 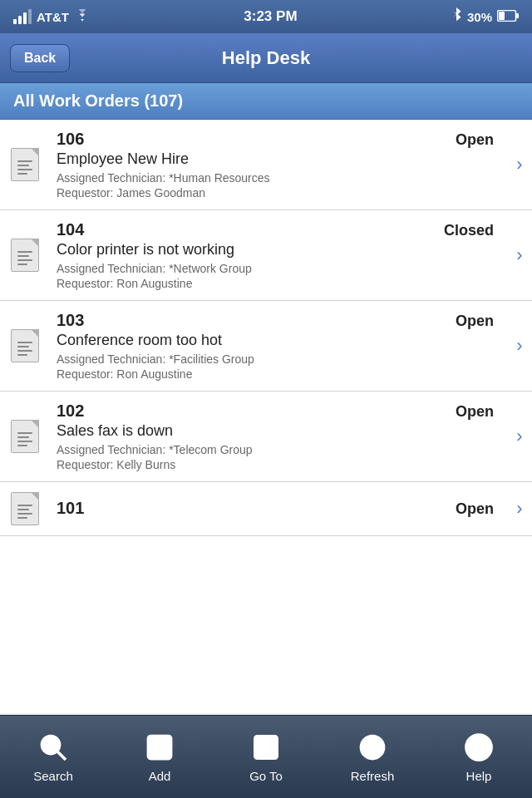 What do you see at coordinates (266, 747) in the screenshot?
I see `goto-icon: #` at bounding box center [266, 747].